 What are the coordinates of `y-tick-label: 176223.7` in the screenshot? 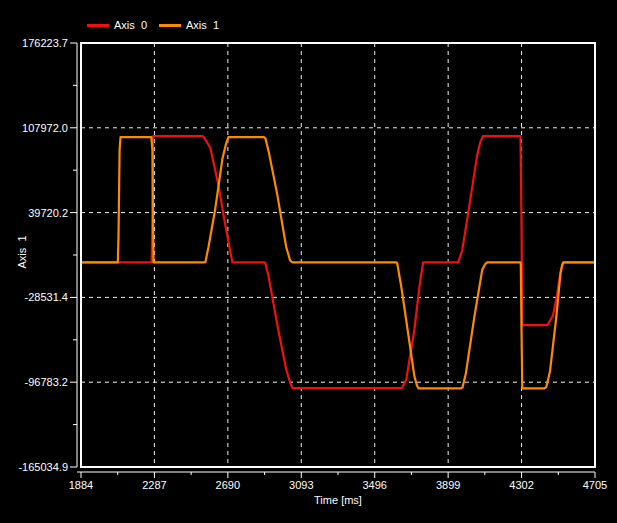 It's located at (45, 43).